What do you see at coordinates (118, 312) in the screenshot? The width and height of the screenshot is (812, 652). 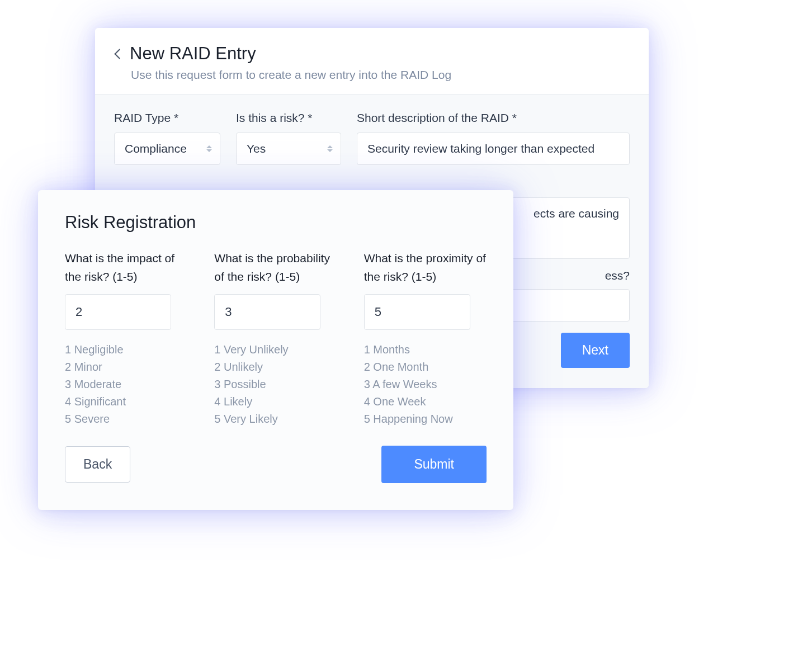 I see `impact-input` at bounding box center [118, 312].